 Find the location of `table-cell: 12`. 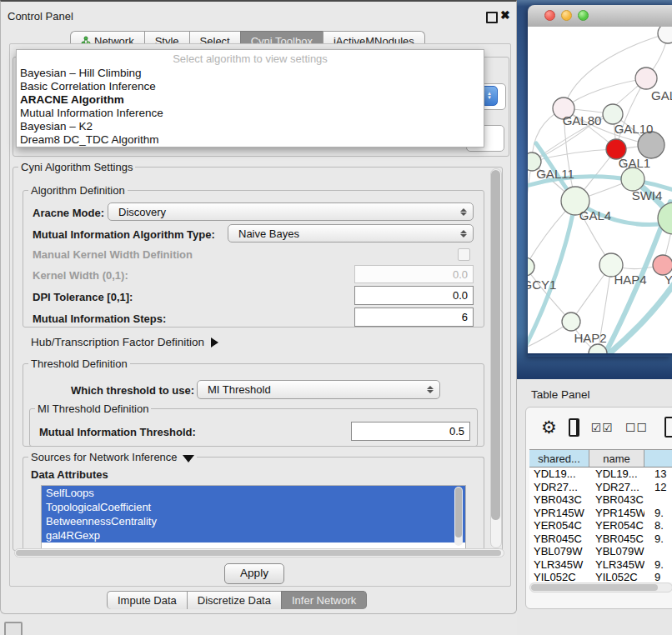

table-cell: 12 is located at coordinates (659, 488).